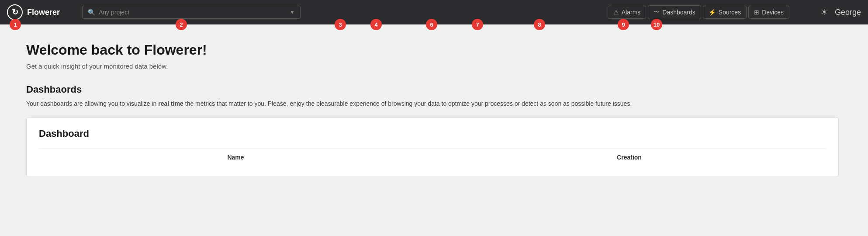 The width and height of the screenshot is (868, 236). Describe the element at coordinates (340, 24) in the screenshot. I see `annotation-badge-3: 3` at that location.